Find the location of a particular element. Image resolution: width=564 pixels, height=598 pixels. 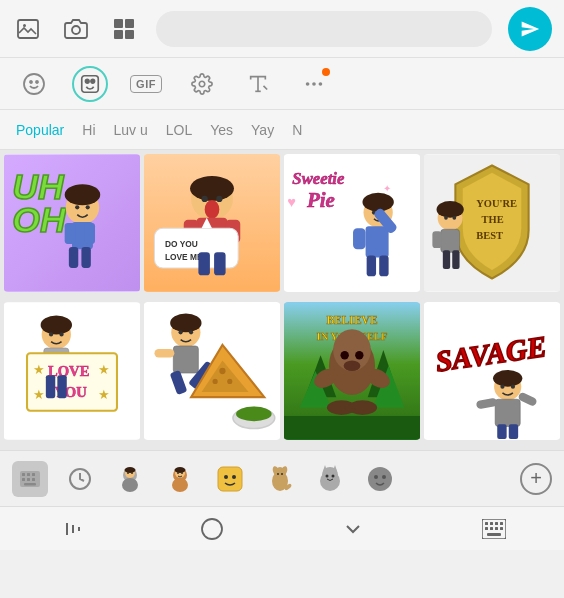

person2-icon is located at coordinates (180, 479).